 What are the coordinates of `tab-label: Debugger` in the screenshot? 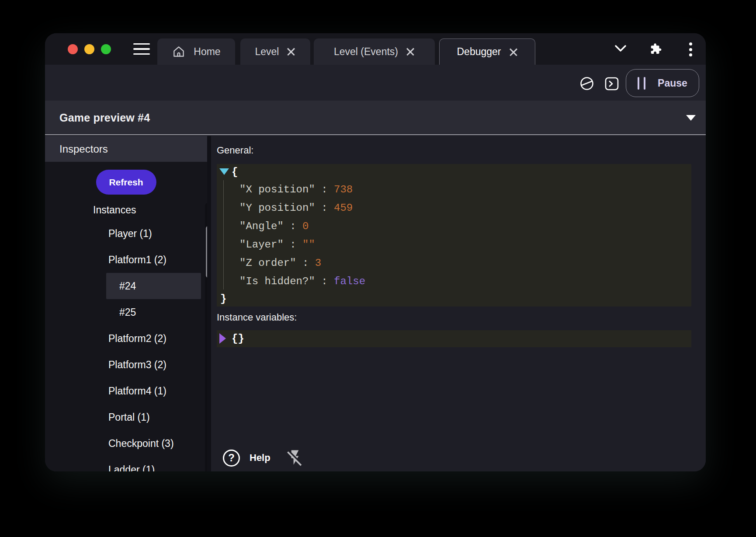 It's located at (479, 52).